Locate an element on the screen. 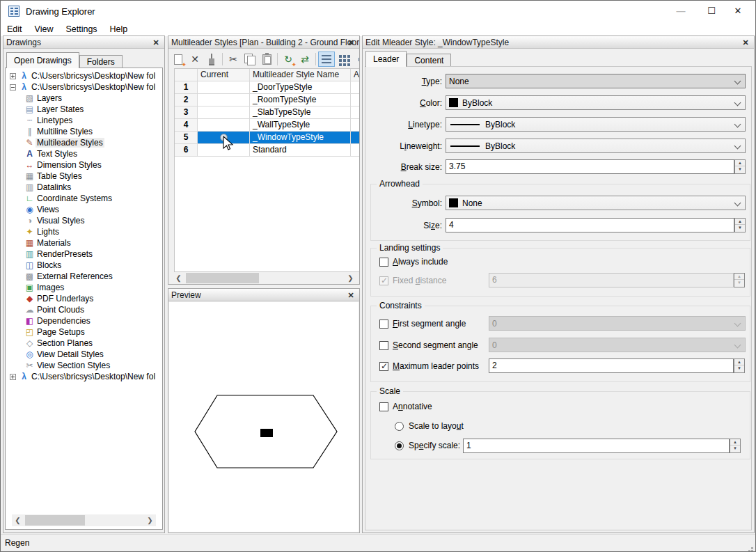 The height and width of the screenshot is (552, 756). column-header-row-number is located at coordinates (187, 75).